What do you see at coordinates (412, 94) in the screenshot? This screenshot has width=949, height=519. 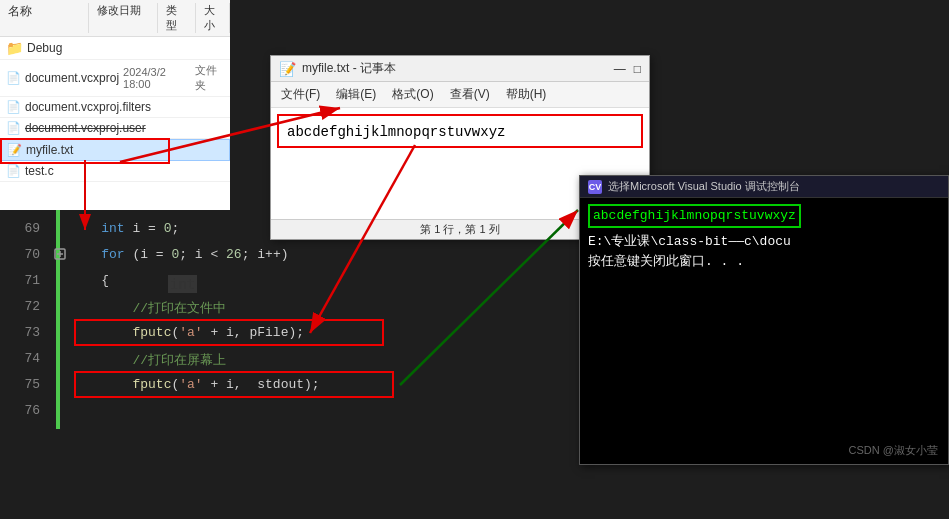 I see `menu-format: 格式(O)` at bounding box center [412, 94].